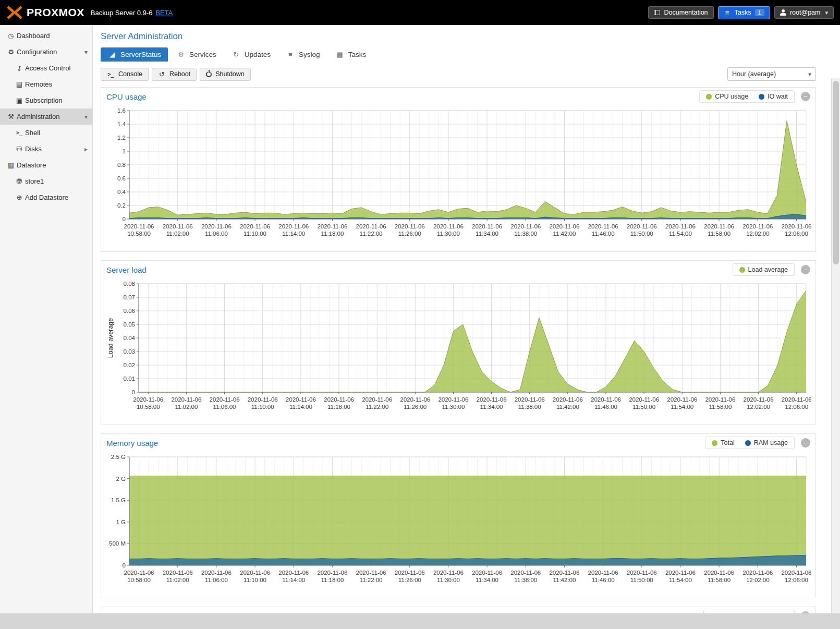 The image size is (840, 629). What do you see at coordinates (835, 346) in the screenshot?
I see `vertical-scrollbar` at bounding box center [835, 346].